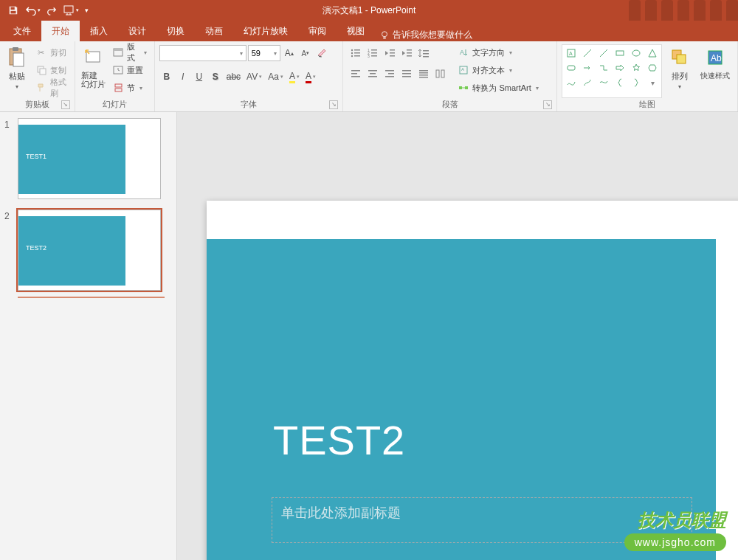  What do you see at coordinates (648, 77) in the screenshot?
I see `group-drawing: A ▾ 排列 ▾` at bounding box center [648, 77].